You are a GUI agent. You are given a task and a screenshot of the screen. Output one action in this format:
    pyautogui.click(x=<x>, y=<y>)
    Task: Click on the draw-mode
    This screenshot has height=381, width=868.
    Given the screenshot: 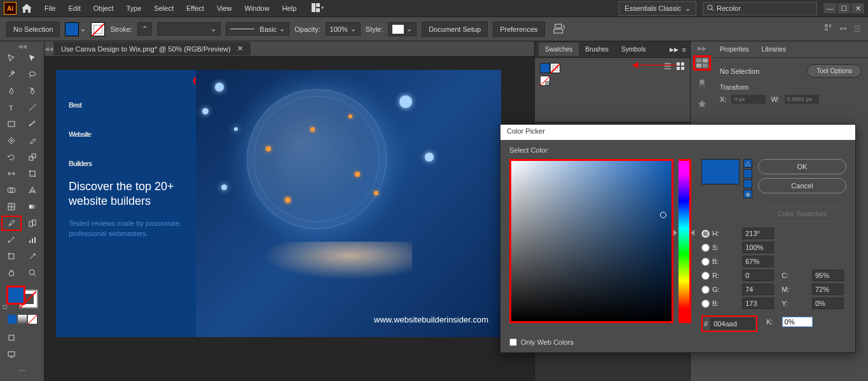 What is the action you would take?
    pyautogui.click(x=11, y=338)
    